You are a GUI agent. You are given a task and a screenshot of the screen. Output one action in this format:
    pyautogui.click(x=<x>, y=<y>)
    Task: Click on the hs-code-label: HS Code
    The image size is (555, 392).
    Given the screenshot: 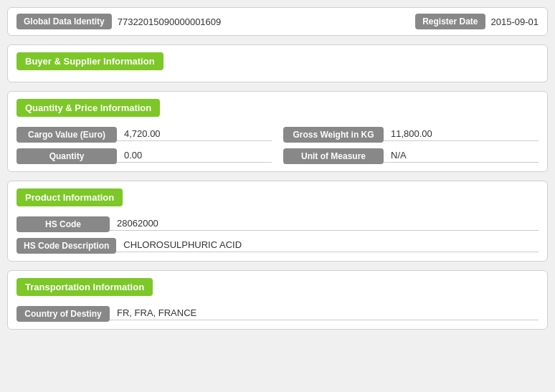 What is the action you would take?
    pyautogui.click(x=63, y=224)
    